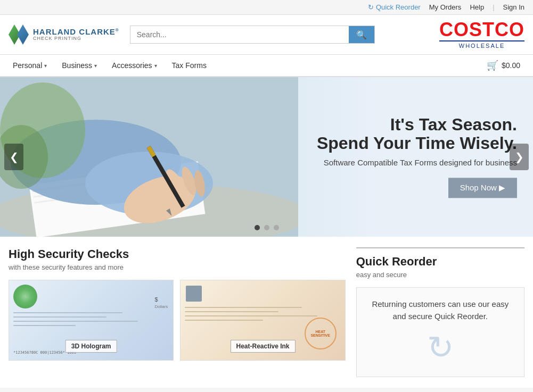 This screenshot has width=533, height=392. I want to click on company-logo, so click(194, 294).